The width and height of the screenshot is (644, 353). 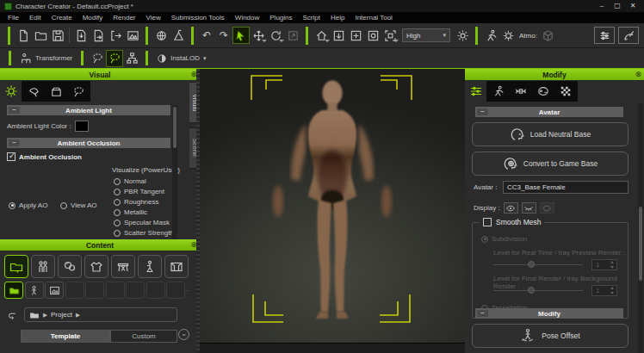 I want to click on close-button: ✕, so click(x=633, y=6).